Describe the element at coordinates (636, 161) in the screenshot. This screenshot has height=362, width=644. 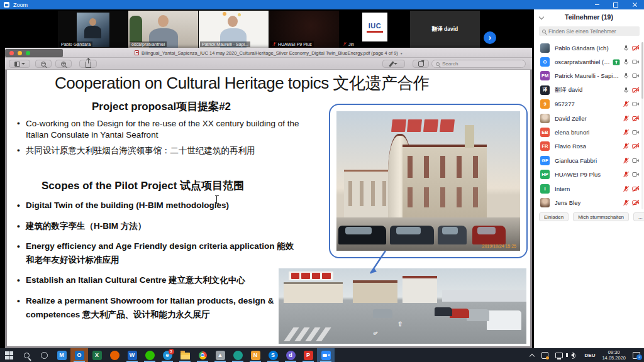
I see `video-icon` at that location.